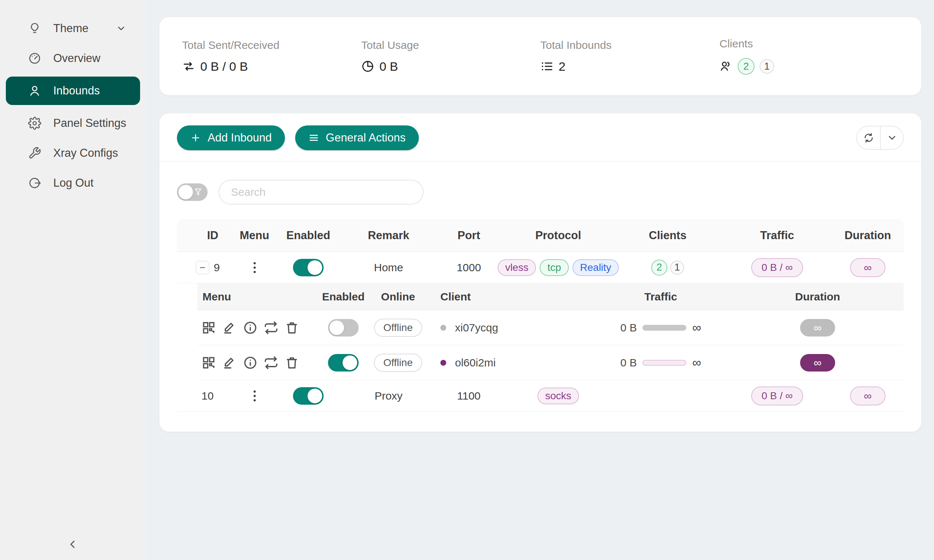 Image resolution: width=934 pixels, height=560 pixels. I want to click on person-icon, so click(35, 91).